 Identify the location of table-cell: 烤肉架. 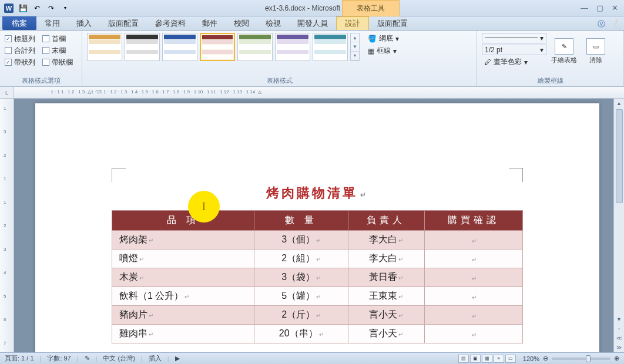
(183, 240).